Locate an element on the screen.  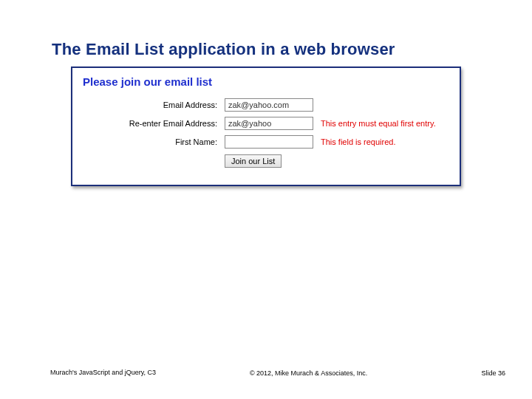
footer-slide-number: Slide 36 is located at coordinates (483, 373).